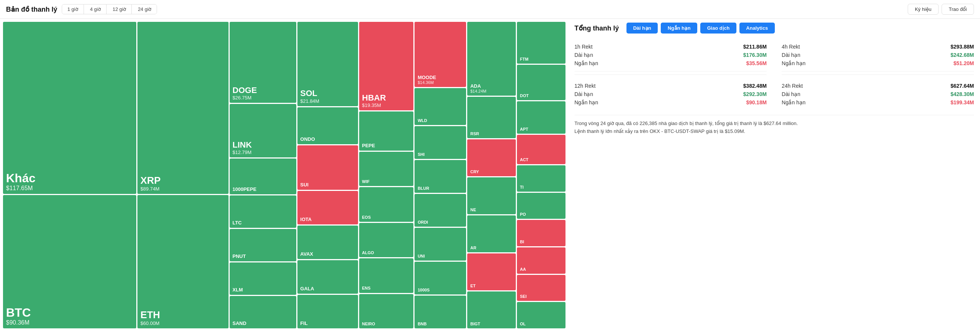 Image resolution: width=980 pixels, height=334 pixels. Describe the element at coordinates (963, 86) in the screenshot. I see `stat-value-24h-total: $627.64M` at that location.